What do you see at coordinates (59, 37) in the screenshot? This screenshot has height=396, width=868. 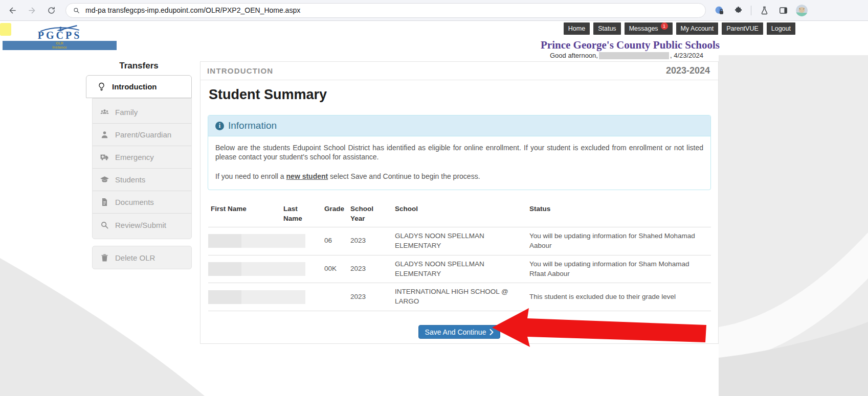 I see `district-logo: PGCPS OLR Instance` at bounding box center [59, 37].